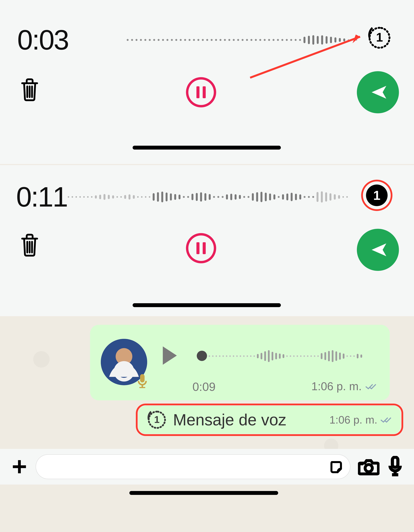  Describe the element at coordinates (42, 197) in the screenshot. I see `recording-timer: 0:11` at that location.